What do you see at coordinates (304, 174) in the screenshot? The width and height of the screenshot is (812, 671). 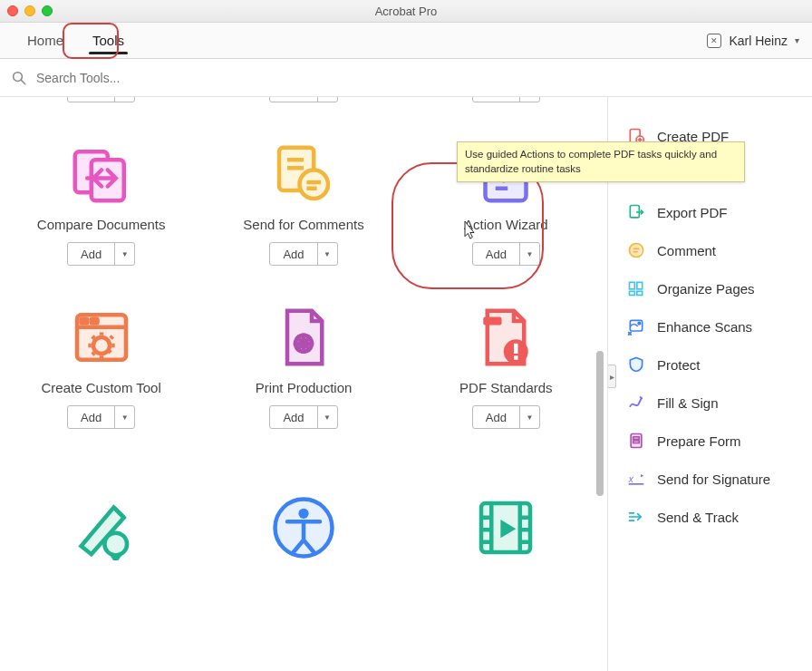 I see `send-comments-icon` at bounding box center [304, 174].